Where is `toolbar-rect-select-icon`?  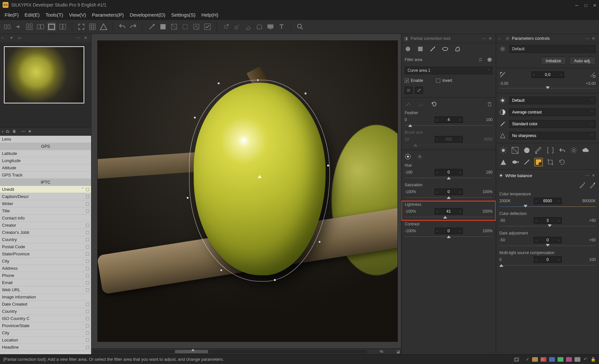
toolbar-rect-select-icon is located at coordinates (174, 27).